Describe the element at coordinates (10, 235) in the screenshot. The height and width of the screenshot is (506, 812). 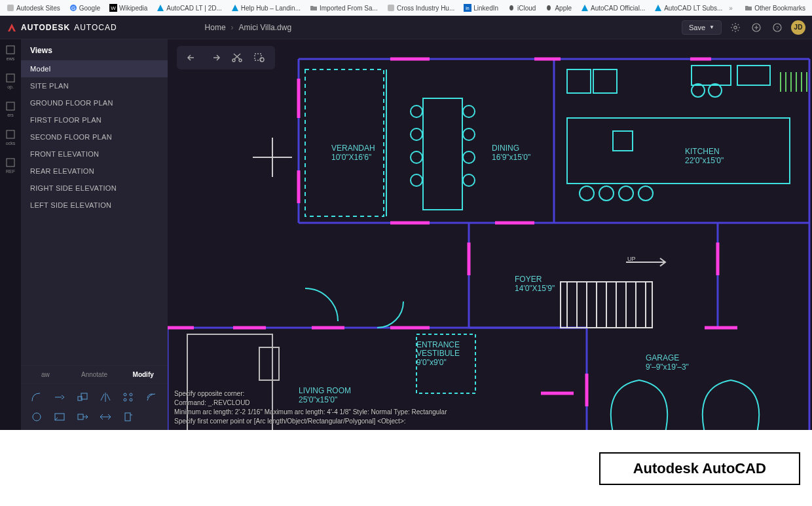
I see `left-icon-rail: ewsop.ersocksREF` at that location.